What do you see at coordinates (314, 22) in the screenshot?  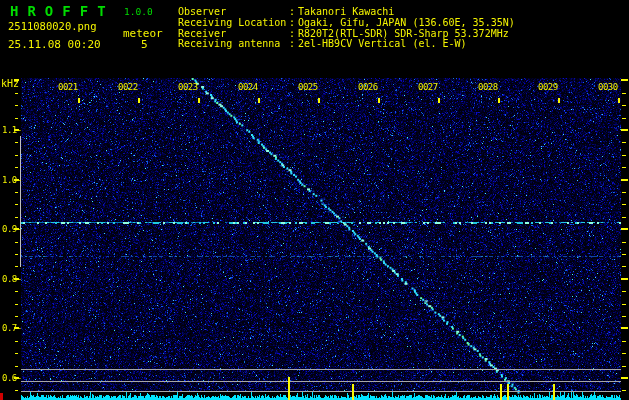 I see `header-row-location: Receiving Location : Ogaki, Gifu, JAPAN …` at bounding box center [314, 22].